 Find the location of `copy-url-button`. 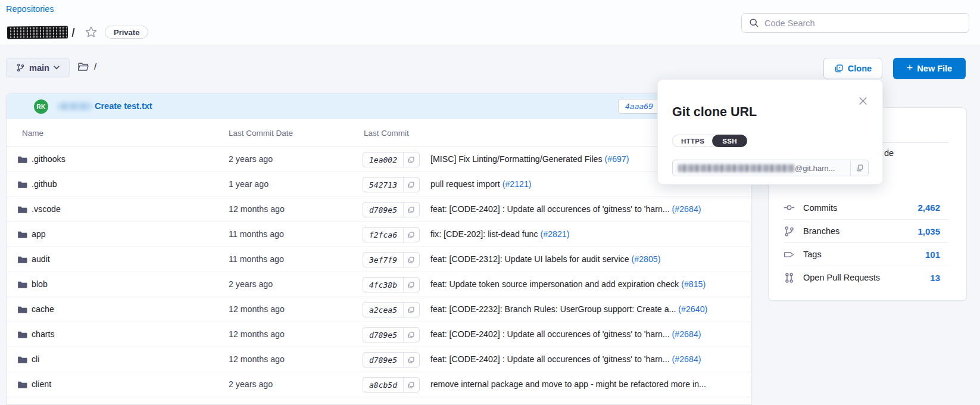

copy-url-button is located at coordinates (859, 168).